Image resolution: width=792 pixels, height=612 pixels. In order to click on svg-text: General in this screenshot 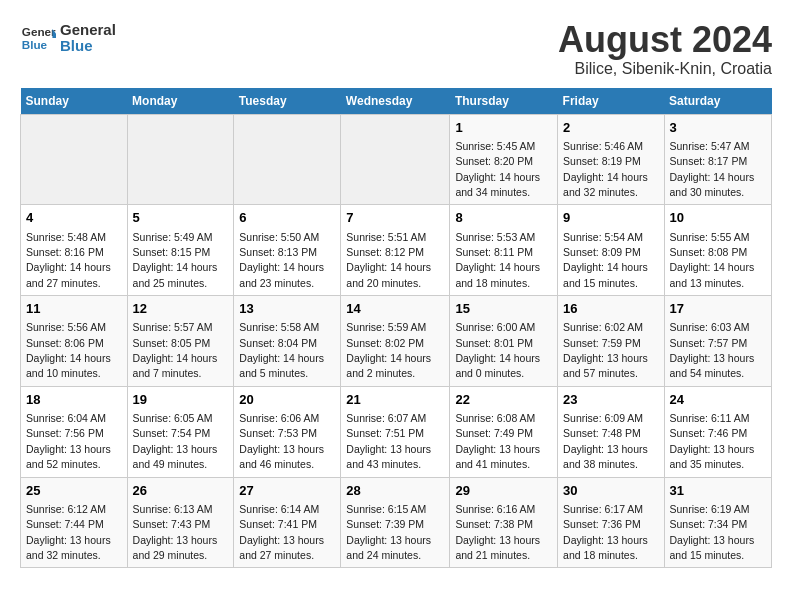, I will do `click(39, 32)`.